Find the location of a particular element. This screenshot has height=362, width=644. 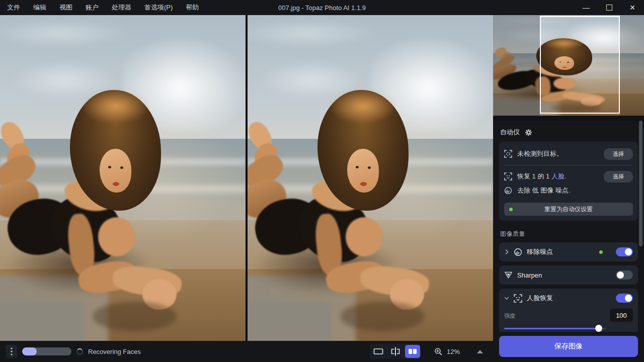

zoom-level: 12% is located at coordinates (453, 352).